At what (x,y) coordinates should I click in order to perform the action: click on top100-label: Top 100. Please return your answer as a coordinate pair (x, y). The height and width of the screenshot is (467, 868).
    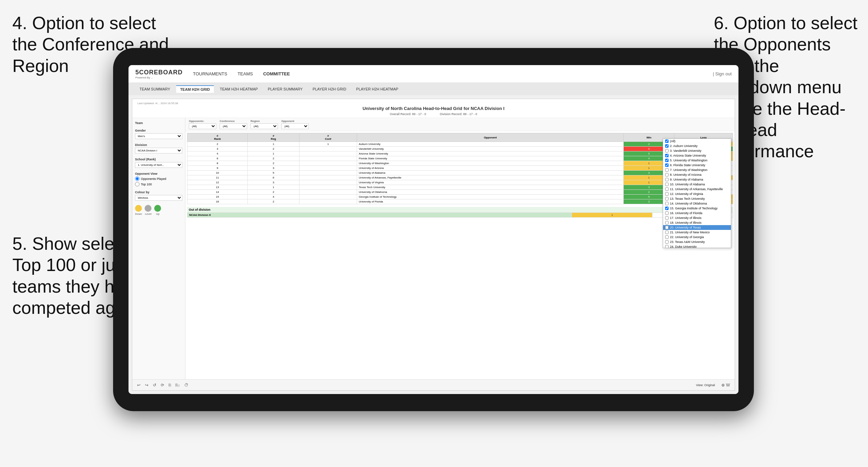
    Looking at the image, I should click on (146, 184).